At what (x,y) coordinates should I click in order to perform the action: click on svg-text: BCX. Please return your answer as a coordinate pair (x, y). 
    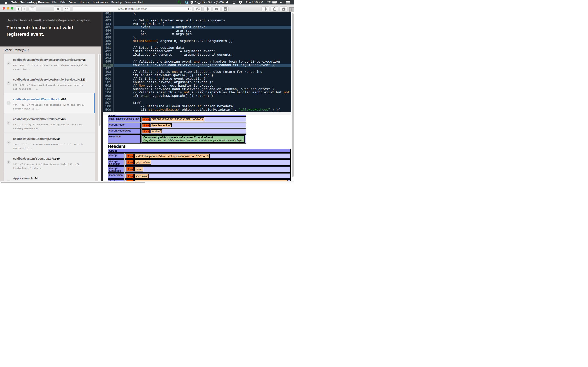
    Looking at the image, I should click on (181, 4).